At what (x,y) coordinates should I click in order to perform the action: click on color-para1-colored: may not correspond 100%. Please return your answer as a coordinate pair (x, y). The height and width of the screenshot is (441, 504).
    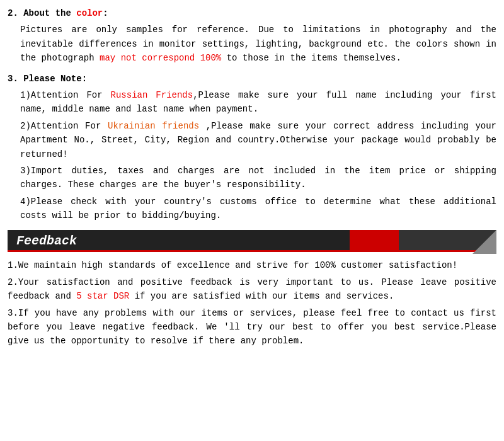
    Looking at the image, I should click on (160, 58).